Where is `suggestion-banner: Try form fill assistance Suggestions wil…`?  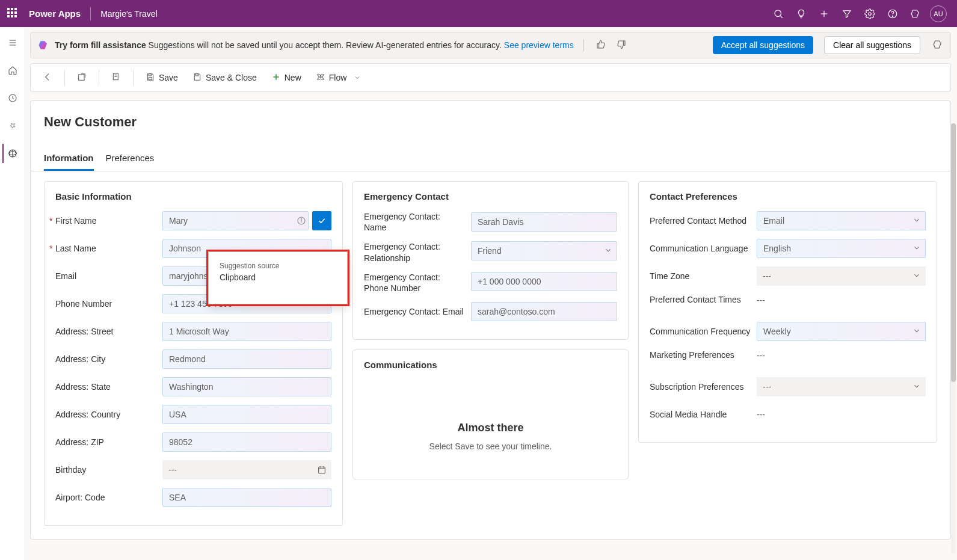
suggestion-banner: Try form fill assistance Suggestions wil… is located at coordinates (491, 45).